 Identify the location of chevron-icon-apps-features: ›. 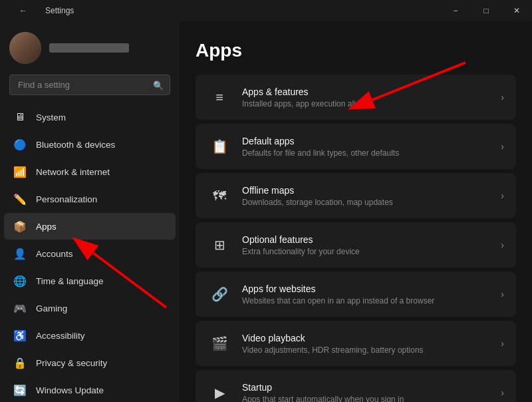
(503, 97).